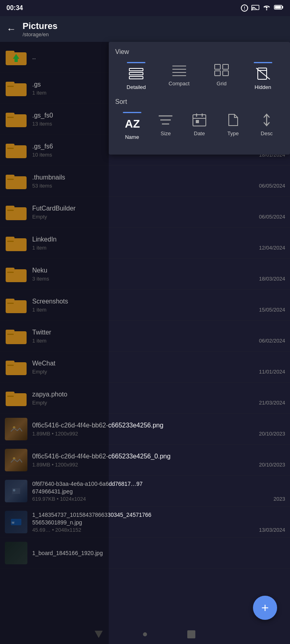 The height and width of the screenshot is (644, 290). Describe the element at coordinates (265, 608) in the screenshot. I see `add-button: +` at that location.